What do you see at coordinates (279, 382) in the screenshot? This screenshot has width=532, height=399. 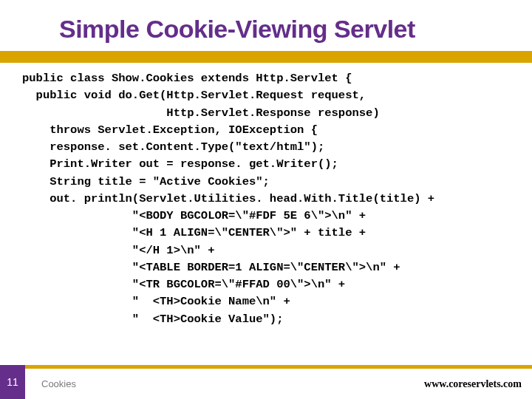 I see `footer: Cookies www.coreservlets.com` at bounding box center [279, 382].